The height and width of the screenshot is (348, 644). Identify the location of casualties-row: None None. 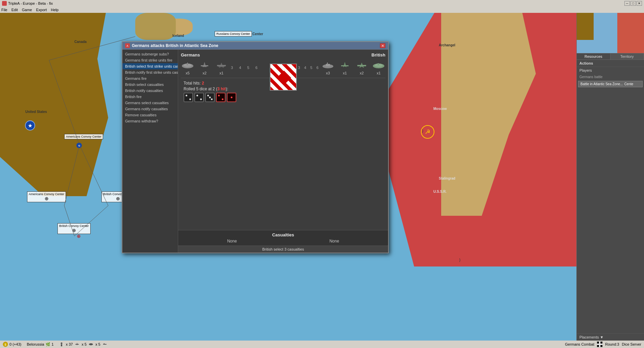
(283, 241).